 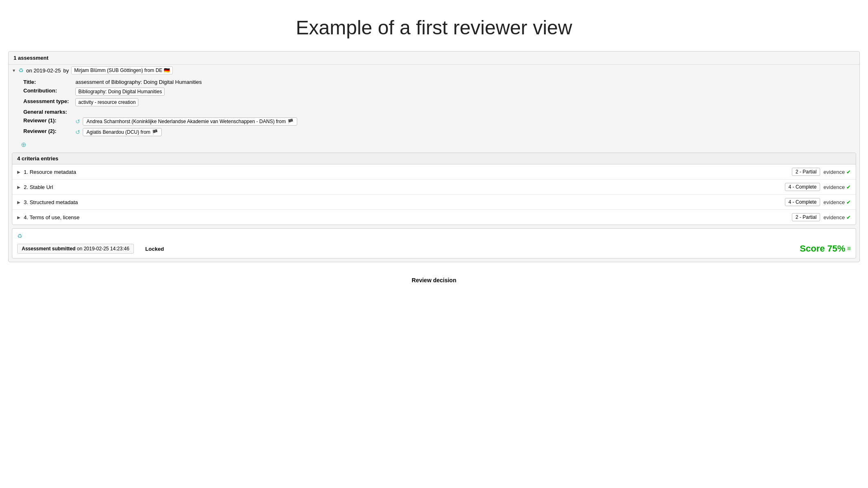 I want to click on details-table: Title: assessment of Bibliography: Doing…, so click(x=160, y=108).